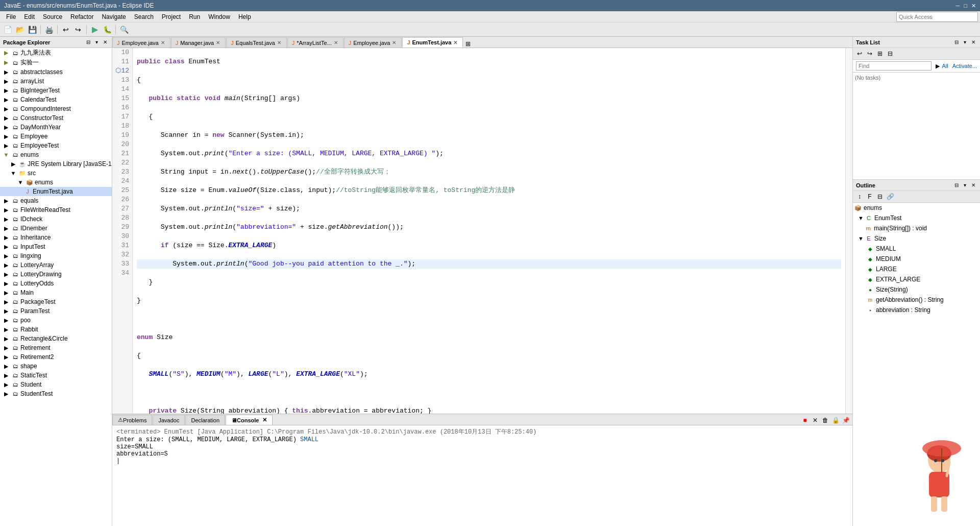 This screenshot has width=980, height=526. I want to click on outline-small: ◆ SMALL, so click(917, 249).